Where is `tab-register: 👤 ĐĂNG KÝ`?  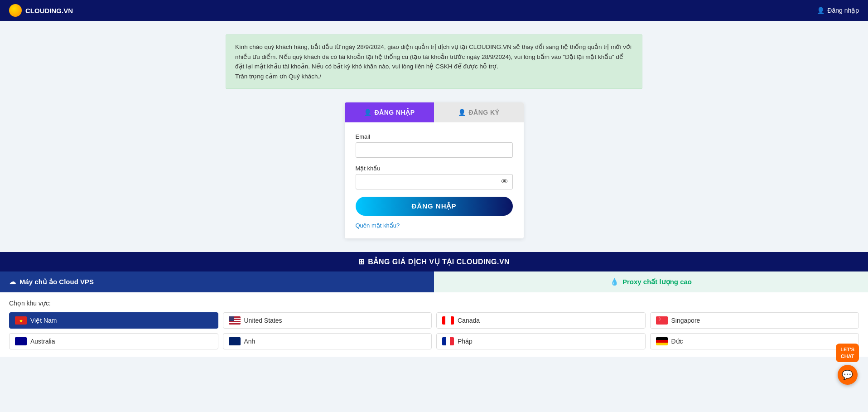 tab-register: 👤 ĐĂNG KÝ is located at coordinates (479, 112).